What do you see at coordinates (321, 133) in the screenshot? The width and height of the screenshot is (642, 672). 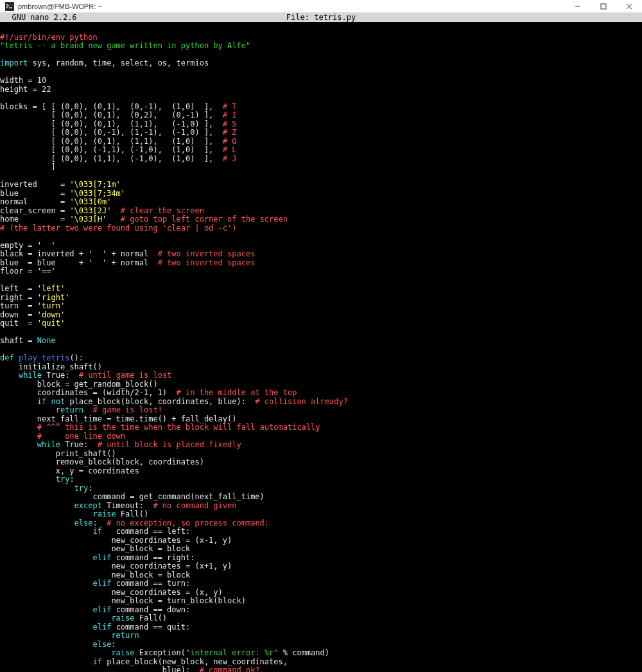 I see `code-line: [ (0,0), (0,-1), (1,-1), (-1,0) ], # Z` at bounding box center [321, 133].